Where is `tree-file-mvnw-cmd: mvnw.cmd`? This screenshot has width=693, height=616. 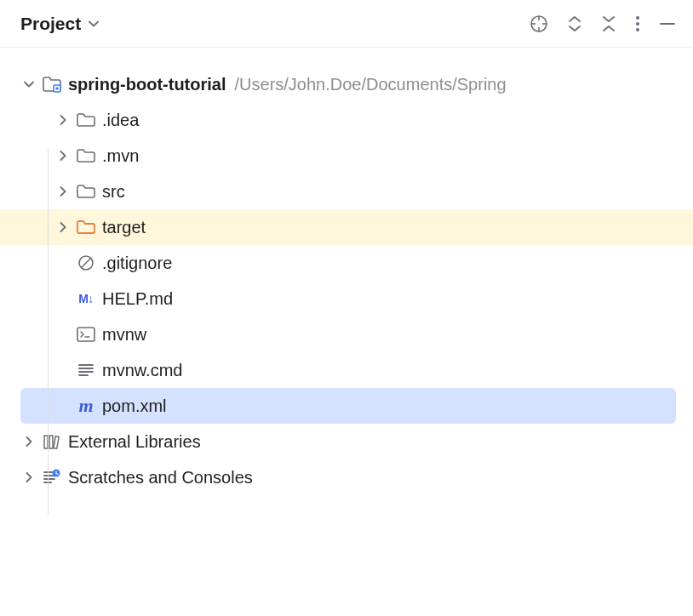
tree-file-mvnw-cmd: mvnw.cmd is located at coordinates (346, 370).